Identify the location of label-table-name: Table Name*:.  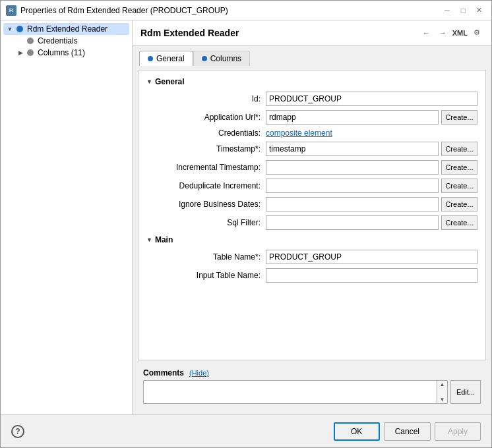
(211, 257).